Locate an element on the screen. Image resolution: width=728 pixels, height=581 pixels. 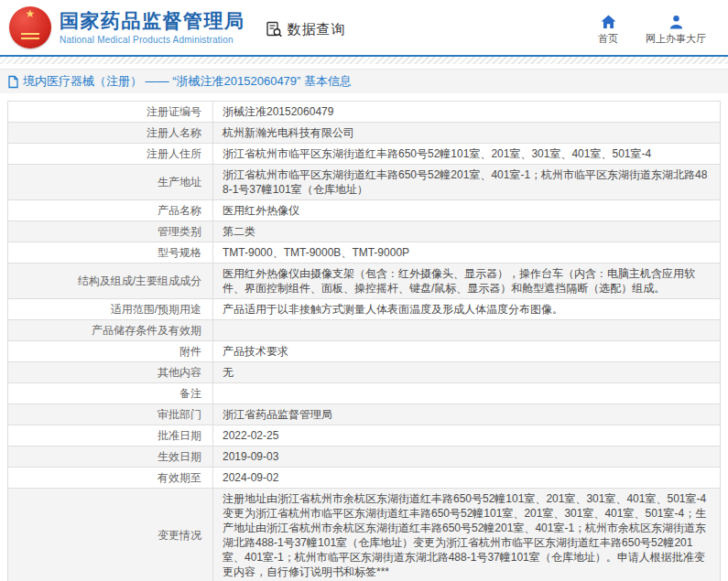
row-value: 浙江省杭州市临平区东湖街道红丰路650号52幢201室、401室-1；杭州市临平… is located at coordinates (467, 183).